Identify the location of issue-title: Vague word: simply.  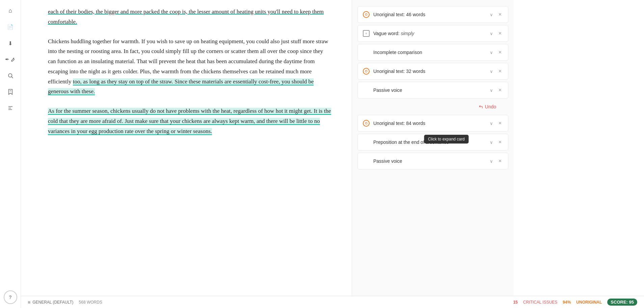
(429, 33).